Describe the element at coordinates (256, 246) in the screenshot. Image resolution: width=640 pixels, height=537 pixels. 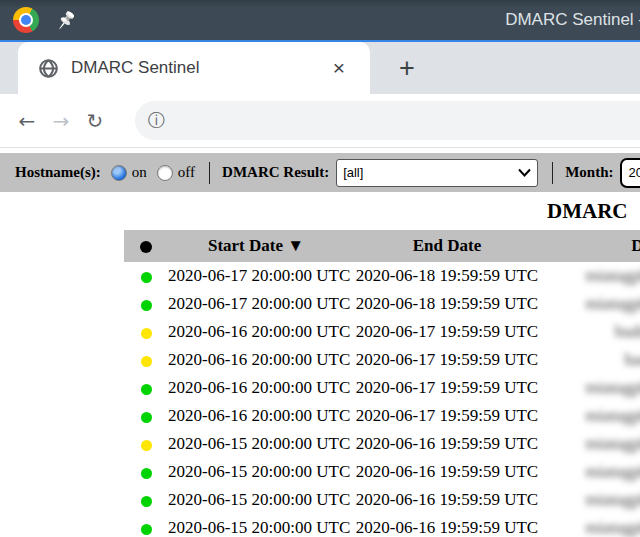
I see `start-date-column-header: Start Date ▼` at that location.